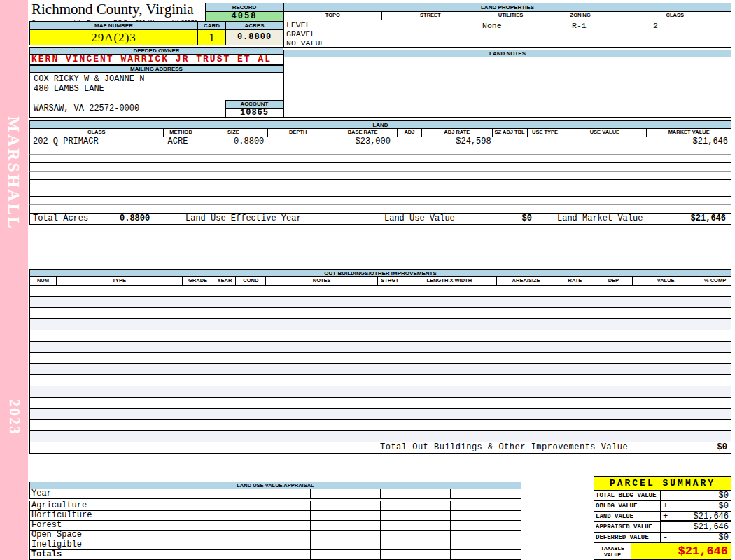 The width and height of the screenshot is (735, 560). Describe the element at coordinates (507, 88) in the screenshot. I see `land-notes-area` at that location.